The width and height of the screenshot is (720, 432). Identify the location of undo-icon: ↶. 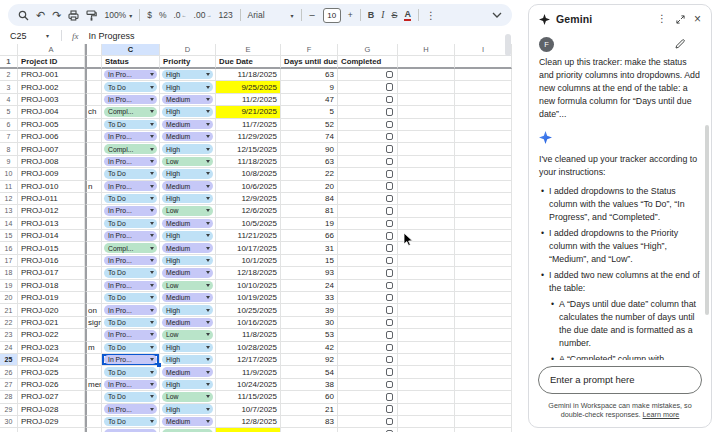
(40, 16).